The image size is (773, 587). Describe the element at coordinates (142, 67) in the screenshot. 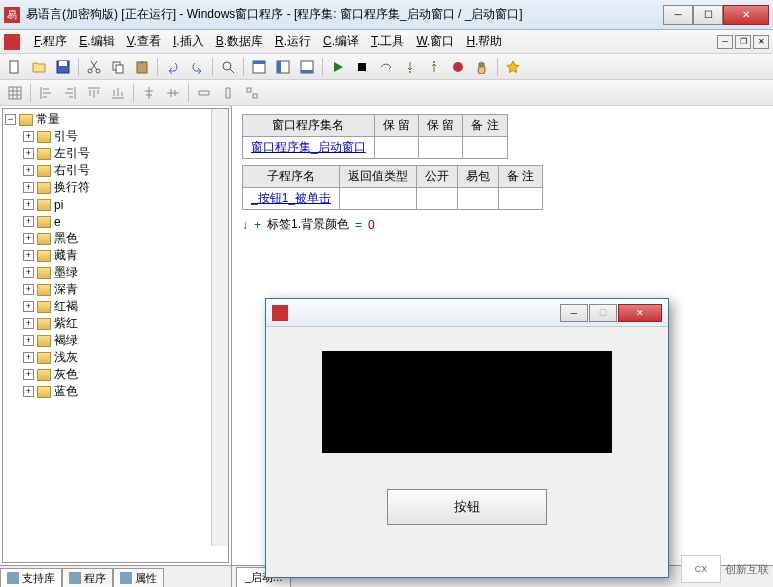

I see `paste-icon` at that location.